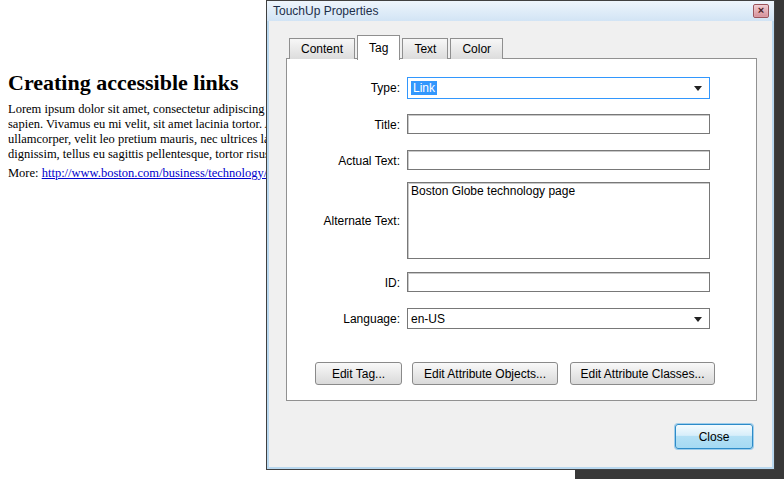 The height and width of the screenshot is (479, 784). What do you see at coordinates (558, 318) in the screenshot?
I see `language-select: en-US` at bounding box center [558, 318].